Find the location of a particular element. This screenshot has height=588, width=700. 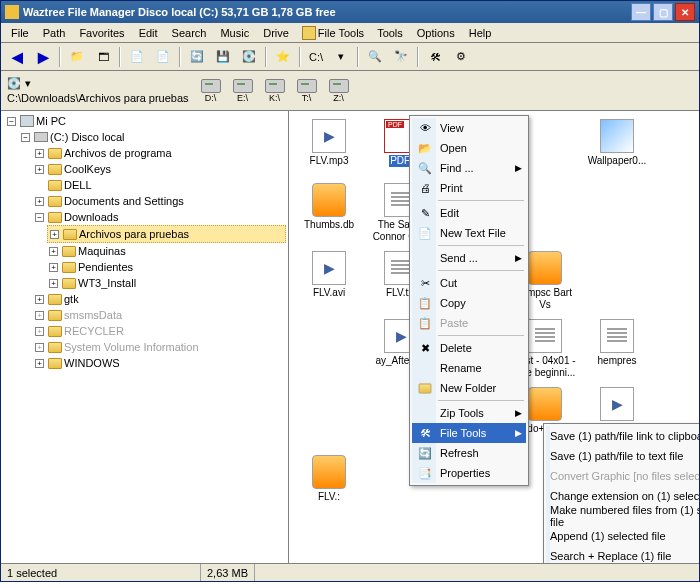

toolbar-btn-5: 🔄 is located at coordinates (197, 57).